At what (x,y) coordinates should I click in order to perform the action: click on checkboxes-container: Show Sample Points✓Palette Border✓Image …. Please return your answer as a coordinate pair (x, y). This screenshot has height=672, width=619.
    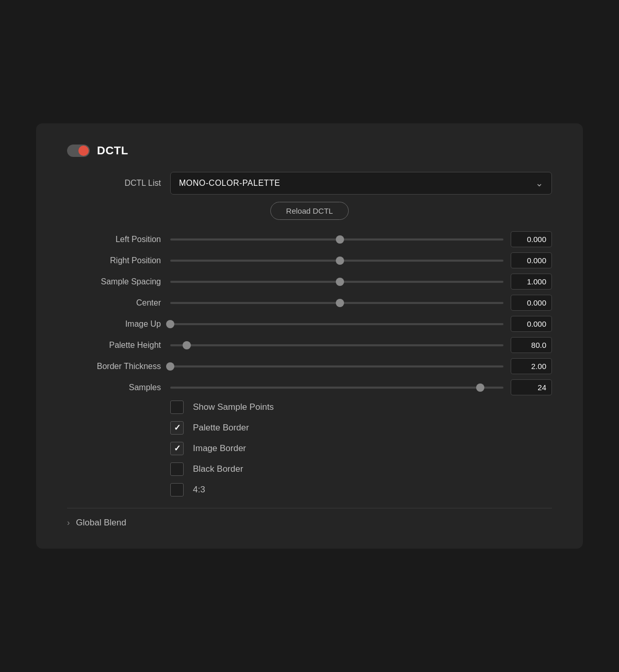
    Looking at the image, I should click on (310, 449).